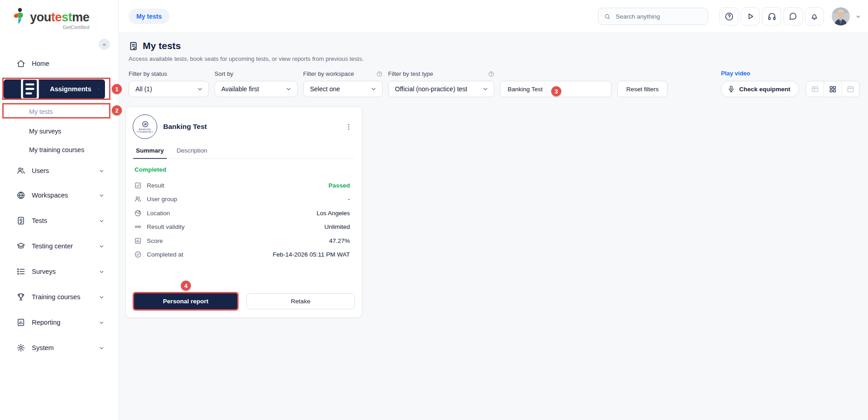 Image resolution: width=868 pixels, height=420 pixels. Describe the element at coordinates (138, 227) in the screenshot. I see `infinity-icon` at that location.